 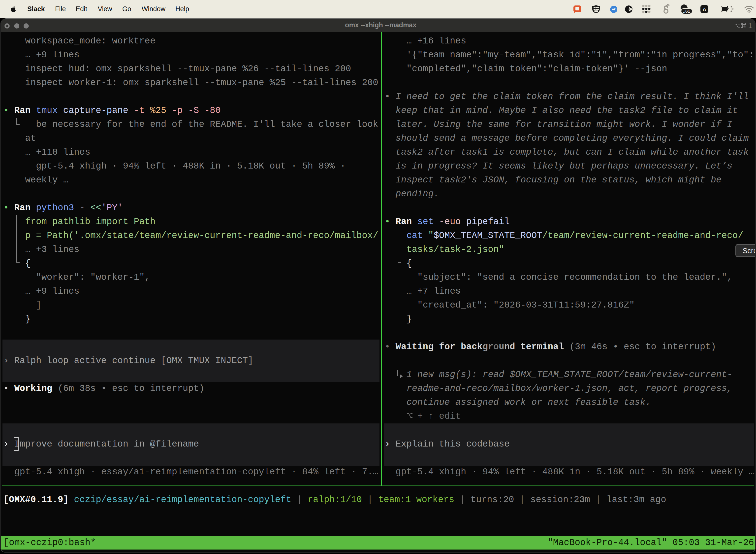 What do you see at coordinates (704, 9) in the screenshot?
I see `svg-text: A` at bounding box center [704, 9].